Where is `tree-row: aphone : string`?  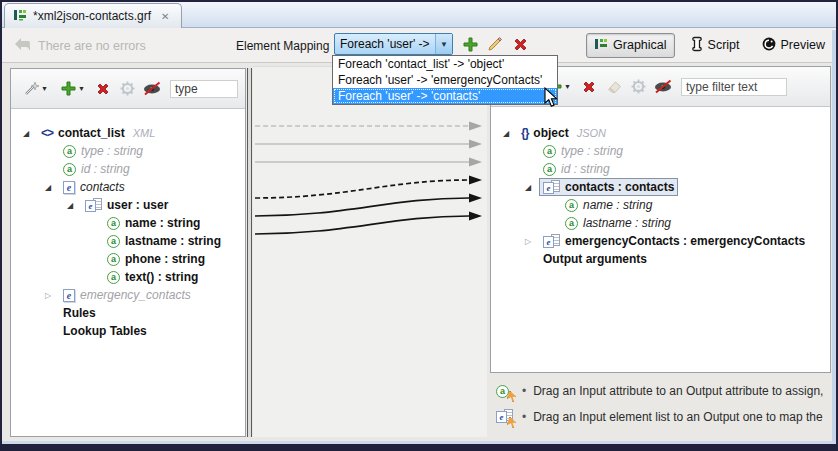
tree-row: aphone : string is located at coordinates (128, 259).